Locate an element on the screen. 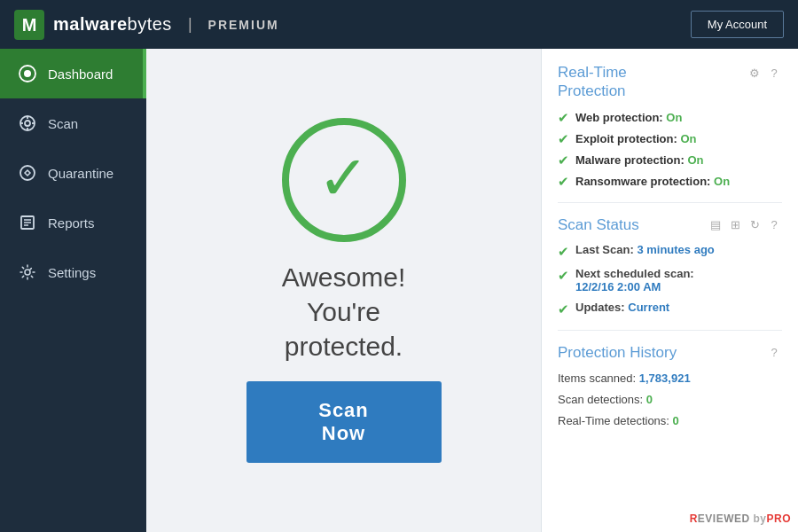  next-scan-item: ✔ Next scheduled scan:12/2/16 2:00 AM is located at coordinates (670, 280).